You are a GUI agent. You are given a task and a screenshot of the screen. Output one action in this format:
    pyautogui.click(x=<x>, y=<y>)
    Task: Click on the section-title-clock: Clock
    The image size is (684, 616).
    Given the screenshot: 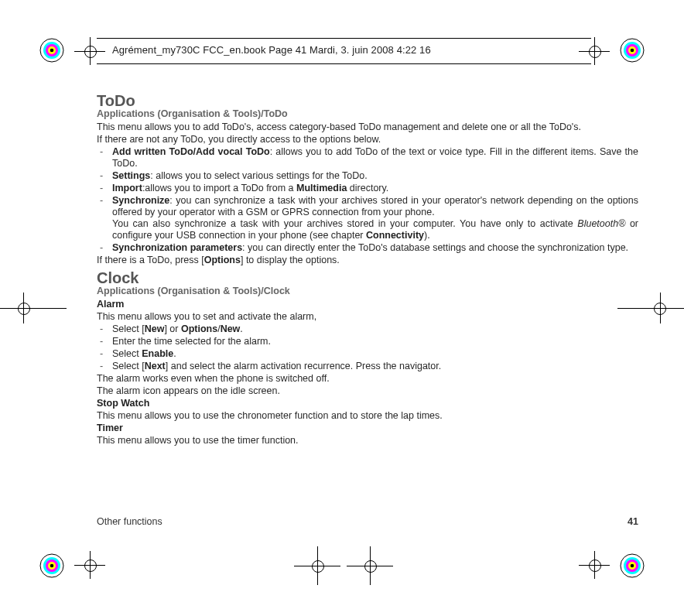 What is the action you would take?
    pyautogui.click(x=368, y=279)
    